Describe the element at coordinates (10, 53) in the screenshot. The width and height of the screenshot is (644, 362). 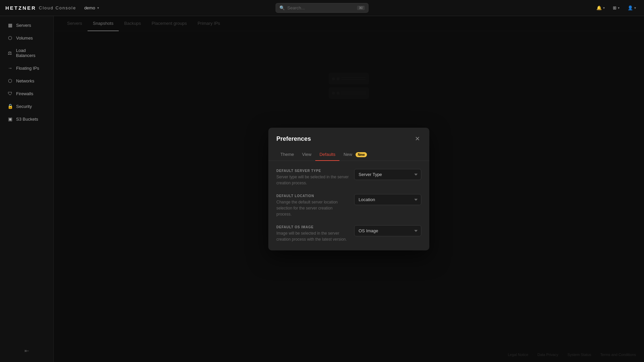
I see `load-balancers-icon: ⚖` at that location.